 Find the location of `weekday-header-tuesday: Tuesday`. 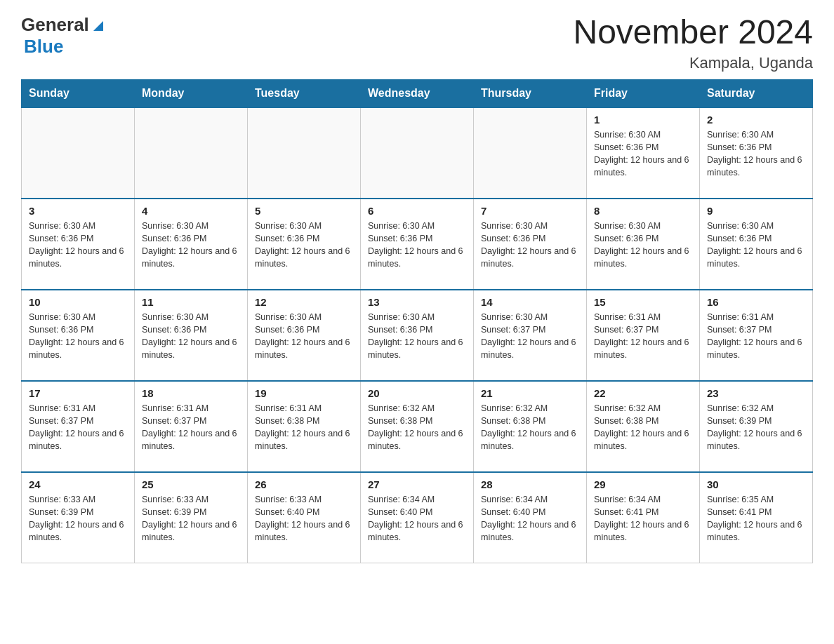

weekday-header-tuesday: Tuesday is located at coordinates (305, 93).